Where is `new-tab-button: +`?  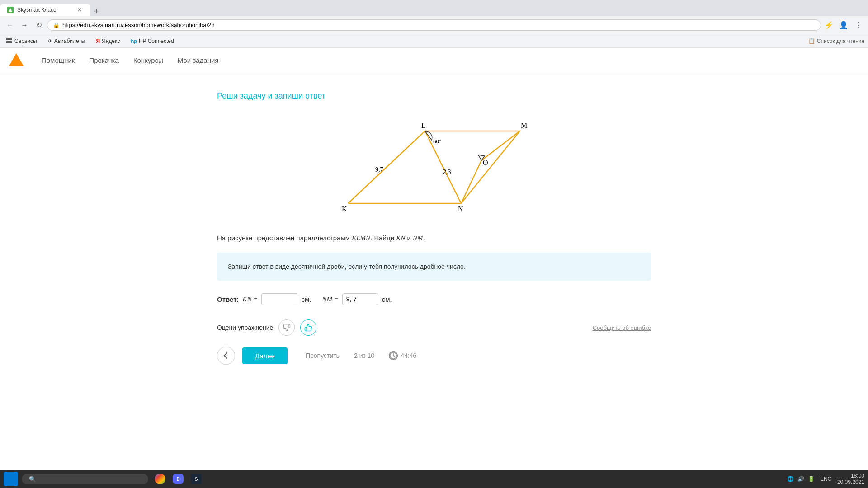
new-tab-button: + is located at coordinates (97, 12).